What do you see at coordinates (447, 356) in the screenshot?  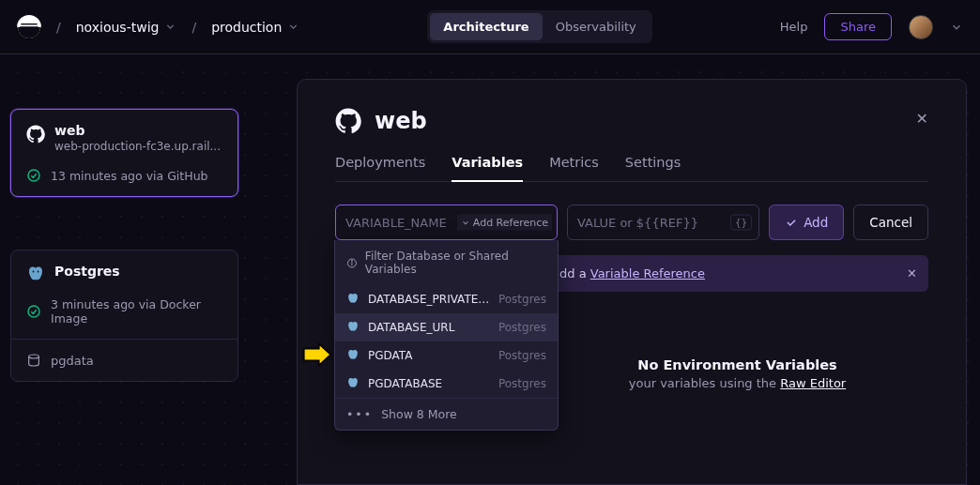 I see `dropdown-item: PGDATA Postgres` at bounding box center [447, 356].